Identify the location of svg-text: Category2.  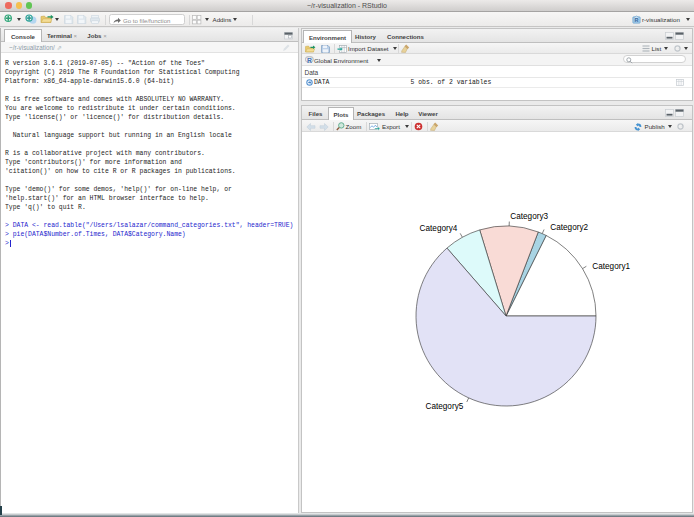
(569, 228).